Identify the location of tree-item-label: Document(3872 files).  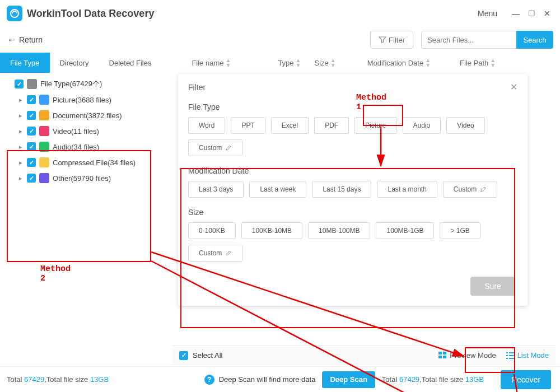
(87, 115).